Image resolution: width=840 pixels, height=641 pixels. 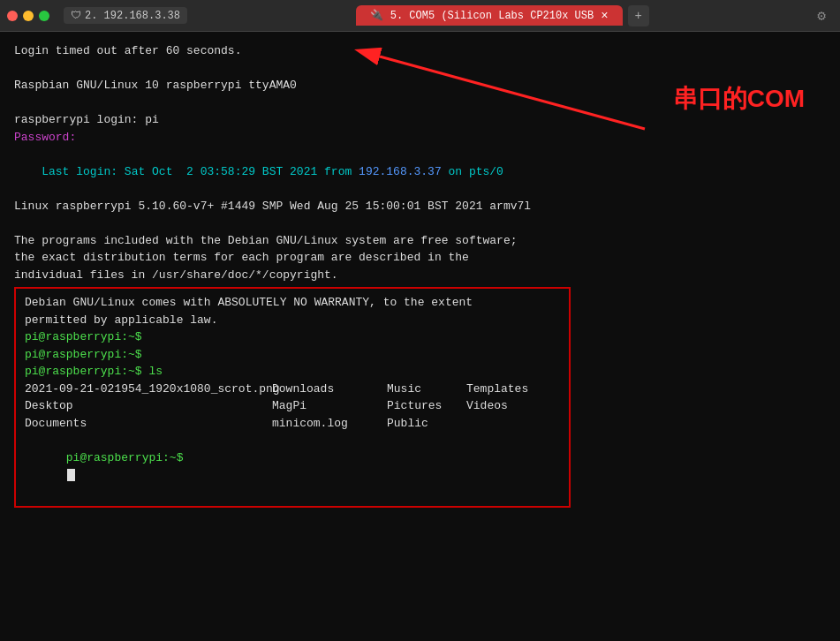 I want to click on final-prompt-text: pi@raspberrypi:~$, so click(x=125, y=457).